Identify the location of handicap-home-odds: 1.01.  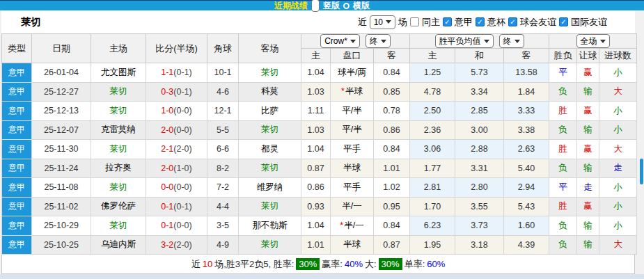
(316, 245).